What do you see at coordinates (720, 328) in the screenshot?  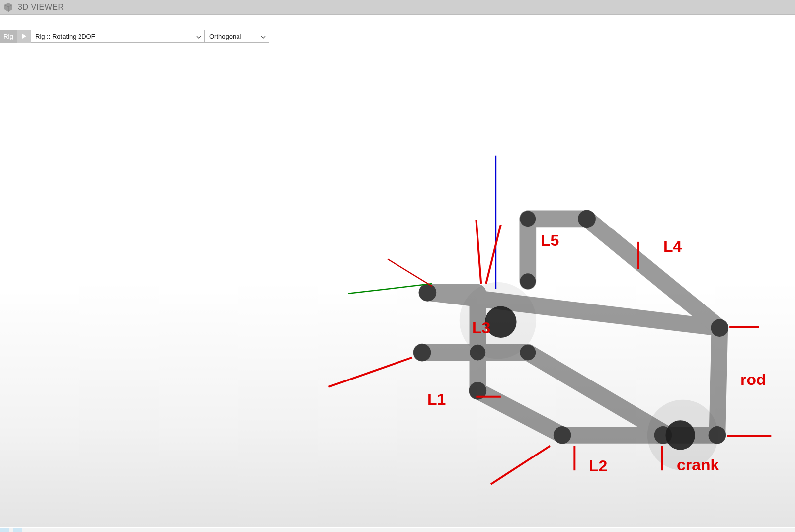 I see `joint-d` at bounding box center [720, 328].